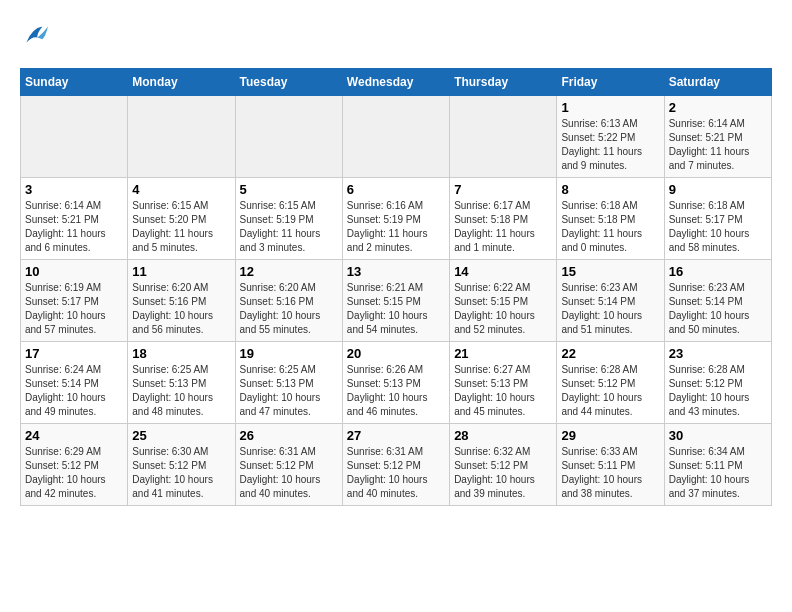 Image resolution: width=792 pixels, height=612 pixels. Describe the element at coordinates (610, 137) in the screenshot. I see `calendar-cell: 1Sunrise: 6:13 AM Sunset: 5:22 PM Daylig…` at that location.